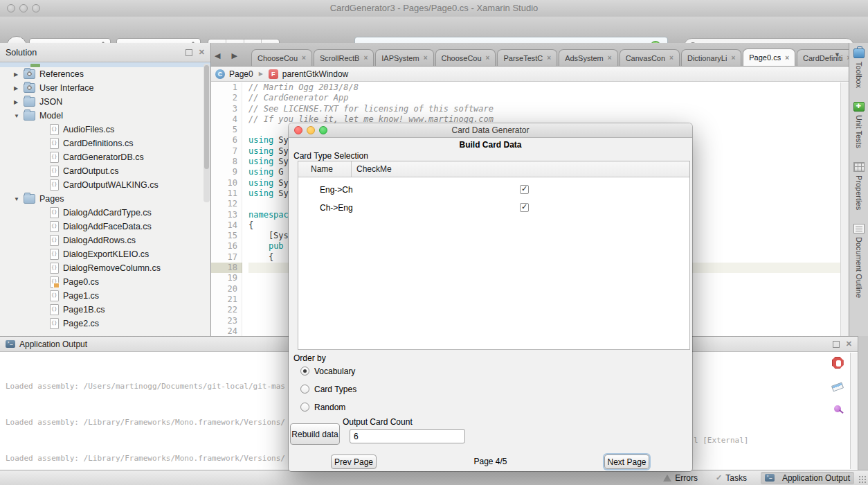 The height and width of the screenshot is (485, 868). I want to click on tree-row: Page0.cs, so click(105, 282).